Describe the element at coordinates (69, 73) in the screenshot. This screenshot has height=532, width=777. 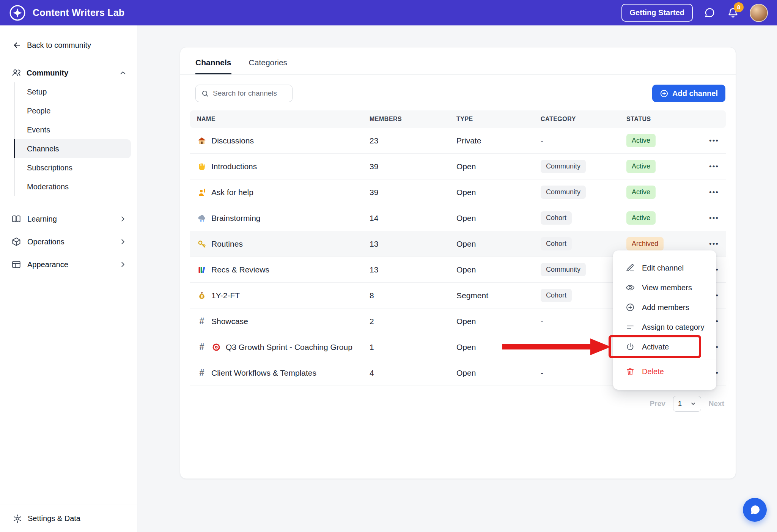
I see `sidebar-section-community: Community` at that location.